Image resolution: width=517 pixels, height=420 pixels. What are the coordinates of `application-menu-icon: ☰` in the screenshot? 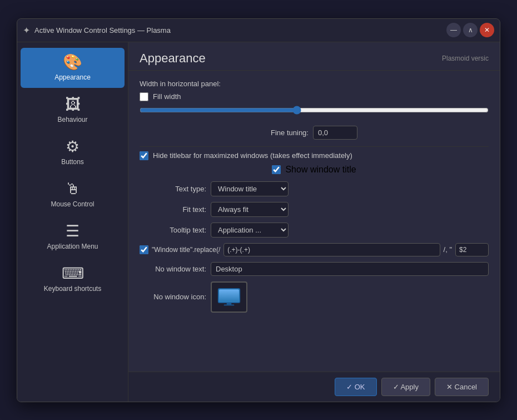 It's located at (72, 231).